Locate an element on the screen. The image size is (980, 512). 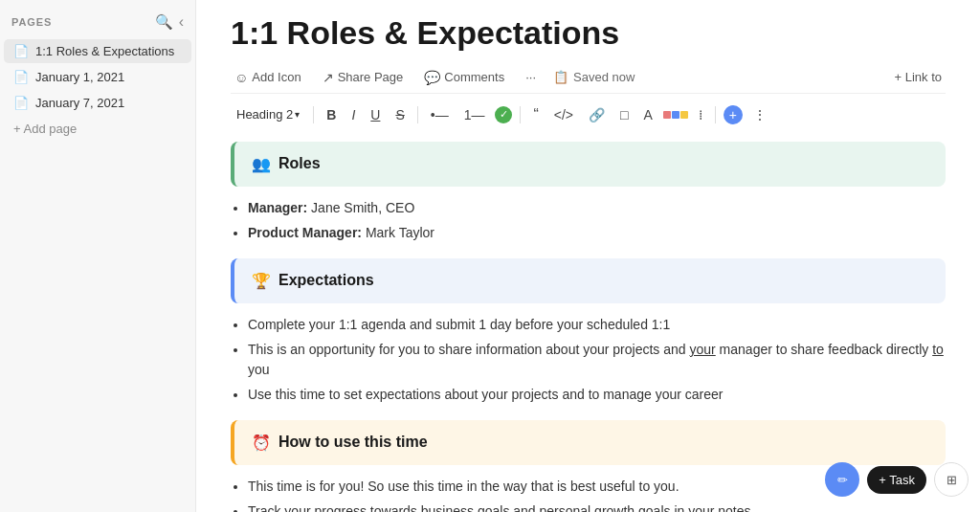
color-sq-yellow is located at coordinates (684, 115).